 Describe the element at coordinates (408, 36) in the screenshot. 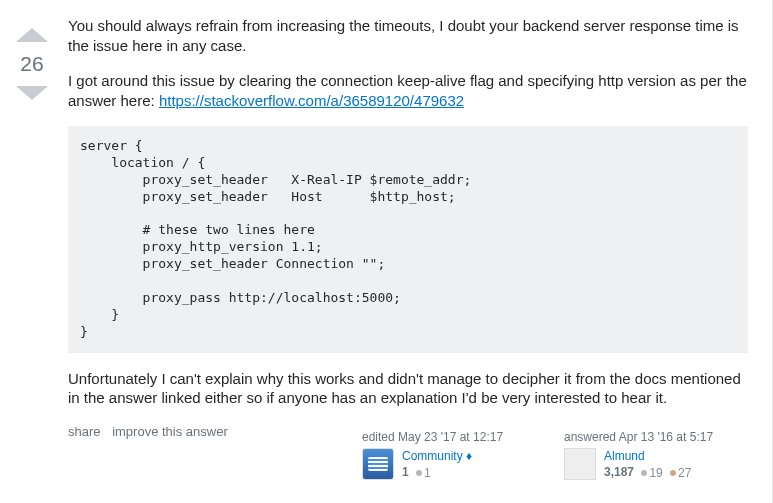

I see `paragraph: You should always refrain from increasin…` at that location.